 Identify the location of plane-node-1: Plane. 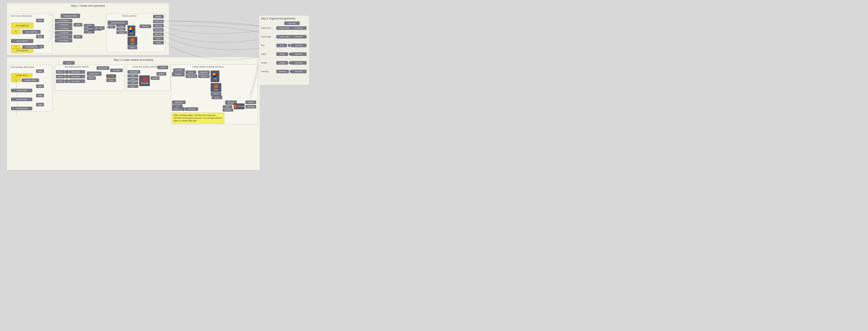
(89, 32).